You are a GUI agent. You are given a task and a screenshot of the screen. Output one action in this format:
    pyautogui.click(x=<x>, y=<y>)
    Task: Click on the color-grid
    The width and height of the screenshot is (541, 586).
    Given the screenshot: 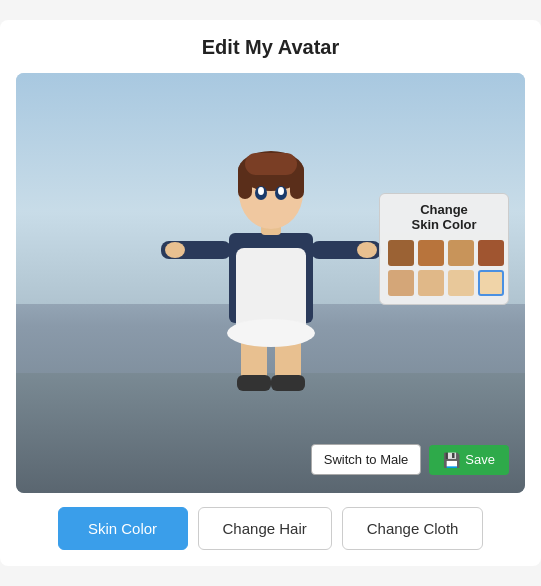 What is the action you would take?
    pyautogui.click(x=444, y=268)
    